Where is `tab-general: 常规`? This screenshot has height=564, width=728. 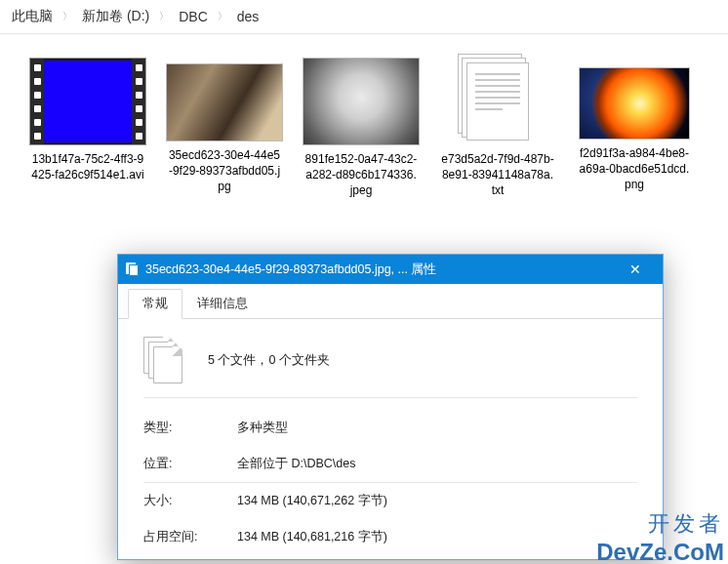
tab-general: 常规 is located at coordinates (155, 304).